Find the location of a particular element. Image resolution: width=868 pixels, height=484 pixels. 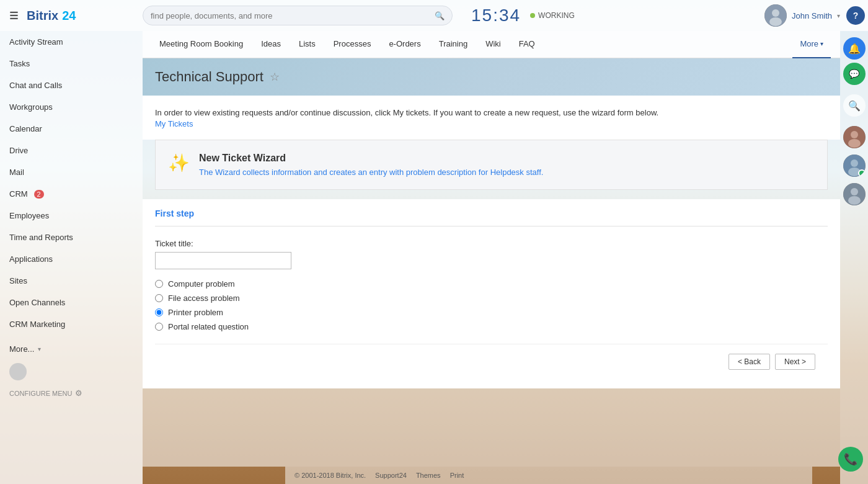

info-text: In order to view existing requests and/o… is located at coordinates (491, 113).